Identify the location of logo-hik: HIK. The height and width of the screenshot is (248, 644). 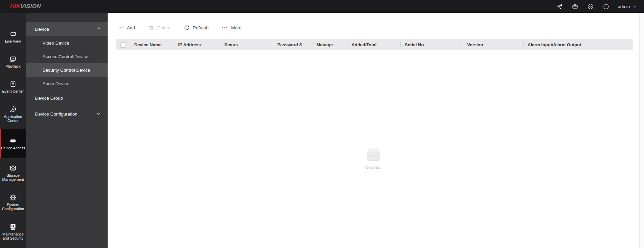
(16, 6).